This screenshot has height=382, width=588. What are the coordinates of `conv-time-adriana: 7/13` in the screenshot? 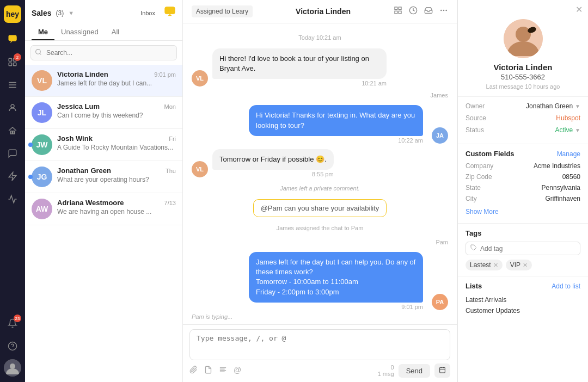 It's located at (170, 203).